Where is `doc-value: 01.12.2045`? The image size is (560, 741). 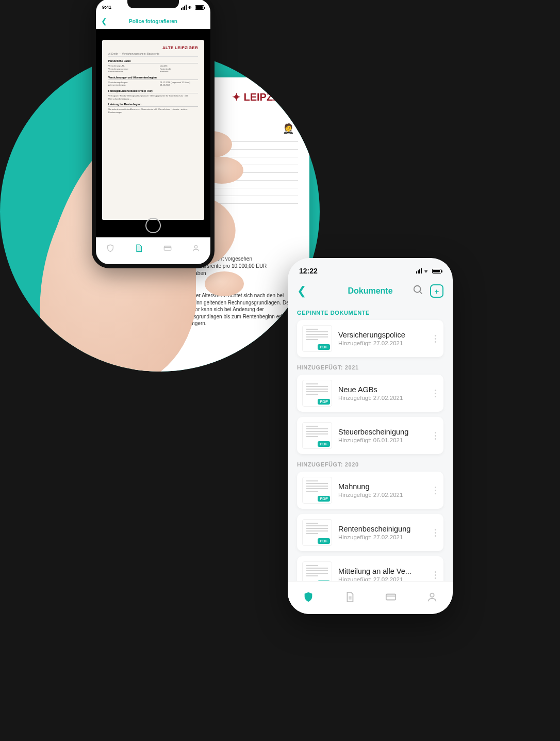 doc-value: 01.12.2045 is located at coordinates (179, 85).